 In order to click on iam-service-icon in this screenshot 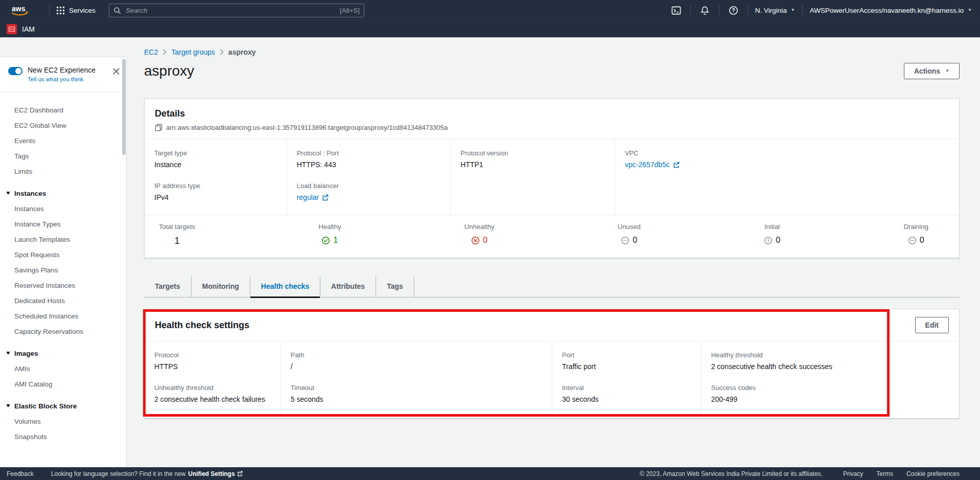, I will do `click(12, 29)`.